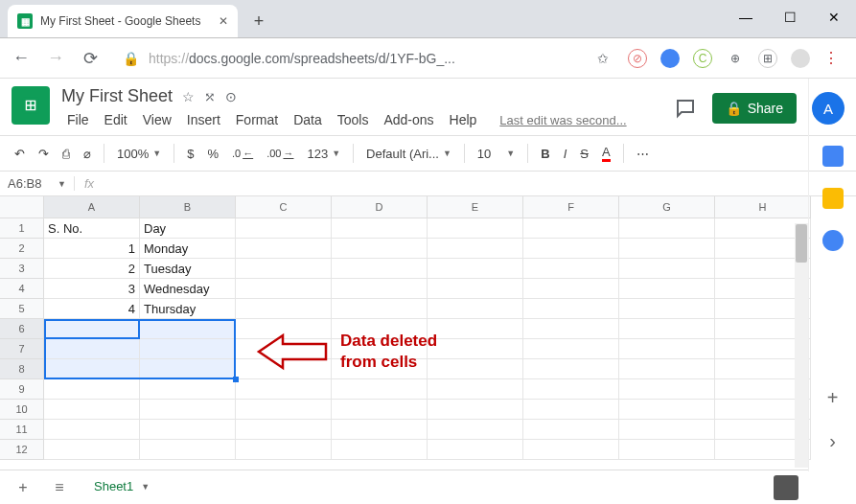 The height and width of the screenshot is (504, 856). What do you see at coordinates (188, 309) in the screenshot?
I see `cell-B5: Thursday` at bounding box center [188, 309].